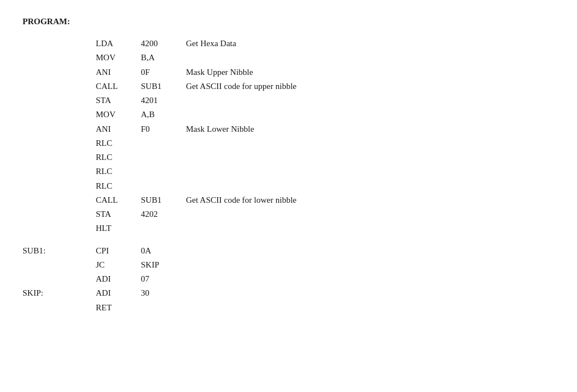 The height and width of the screenshot is (392, 577). What do you see at coordinates (159, 44) in the screenshot?
I see `table-row: LDA4200Get Hexa Data` at bounding box center [159, 44].